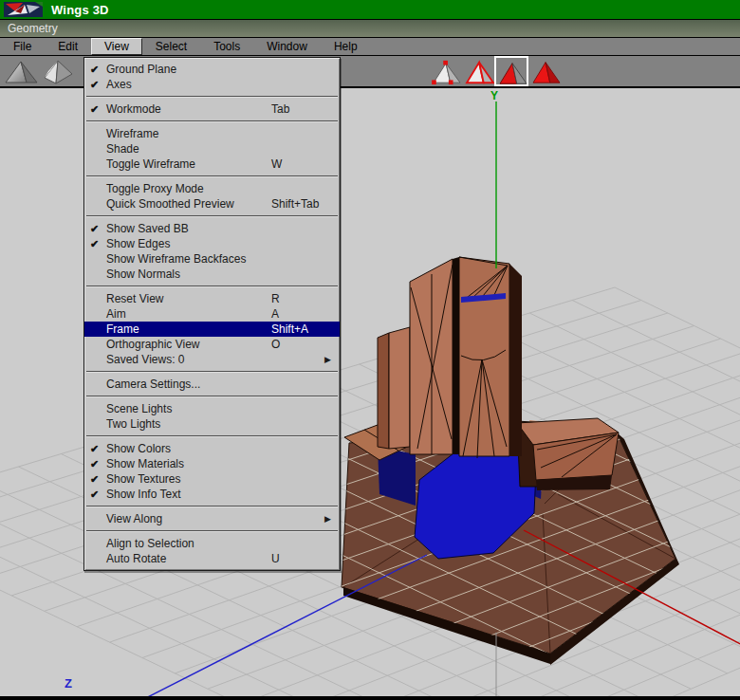  What do you see at coordinates (275, 344) in the screenshot?
I see `menu-item-shortcut: O` at bounding box center [275, 344].